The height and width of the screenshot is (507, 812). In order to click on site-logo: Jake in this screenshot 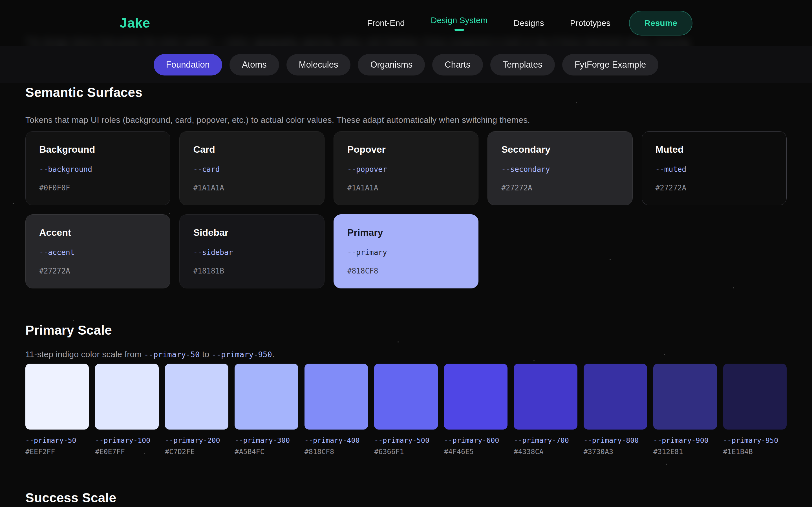, I will do `click(135, 23)`.